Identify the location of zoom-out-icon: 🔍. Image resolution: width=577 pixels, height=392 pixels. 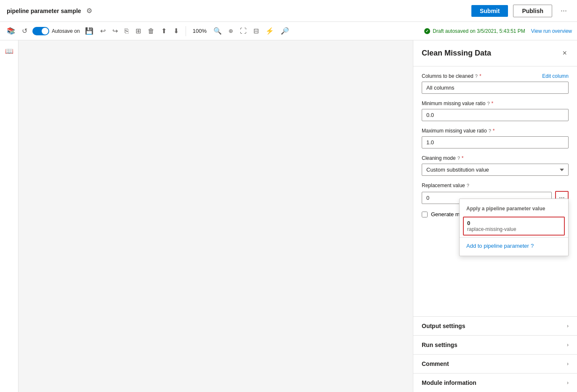
(218, 31).